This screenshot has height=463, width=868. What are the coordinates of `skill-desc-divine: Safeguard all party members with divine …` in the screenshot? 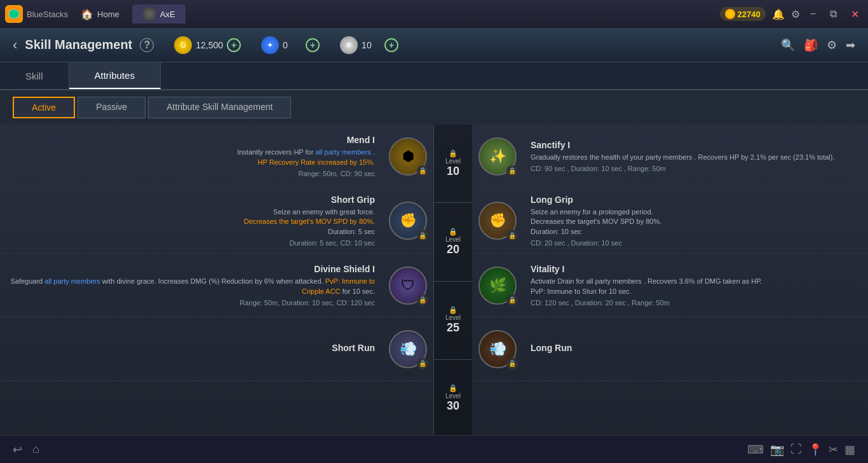 It's located at (192, 286).